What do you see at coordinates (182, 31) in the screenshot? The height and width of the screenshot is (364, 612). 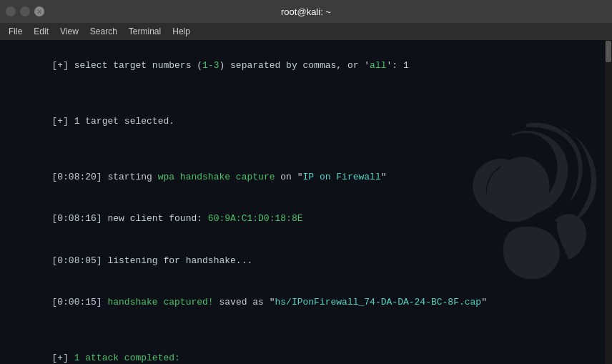 I see `menu-help: Help` at bounding box center [182, 31].